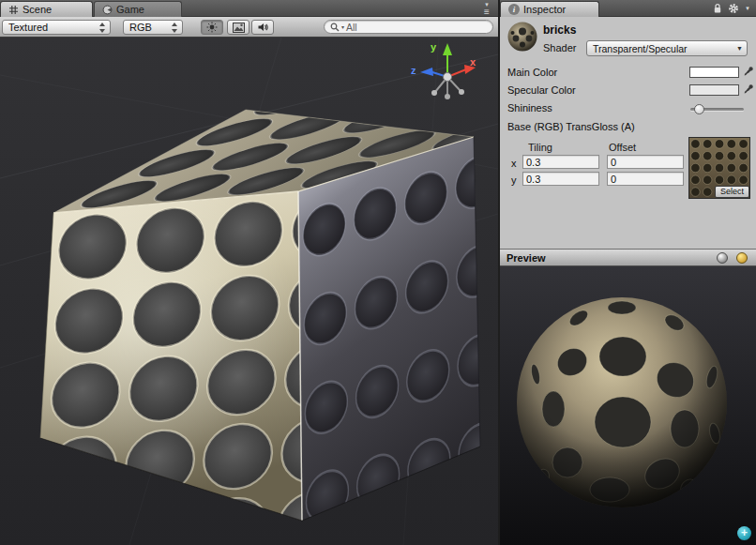 The height and width of the screenshot is (545, 756). What do you see at coordinates (28, 27) in the screenshot?
I see `draw-mode-value: Textured` at bounding box center [28, 27].